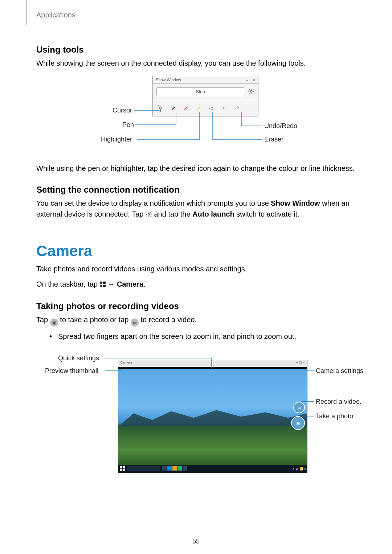  Describe the element at coordinates (196, 269) in the screenshot. I see `para-camera-intro: Take photos and record videos using vari…` at that location.